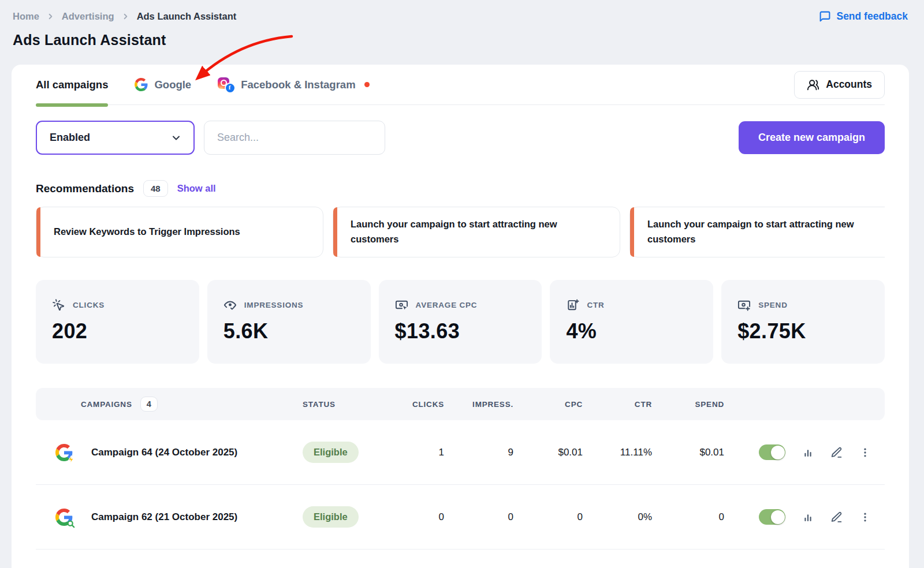  What do you see at coordinates (289, 331) in the screenshot?
I see `stat-value: 5.6K` at bounding box center [289, 331].